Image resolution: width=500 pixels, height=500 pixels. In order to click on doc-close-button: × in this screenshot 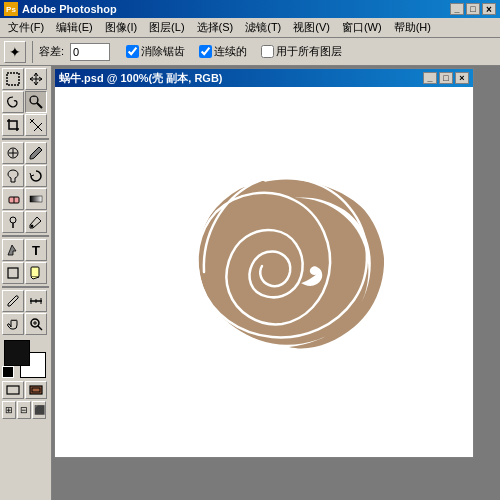, I will do `click(462, 78)`.